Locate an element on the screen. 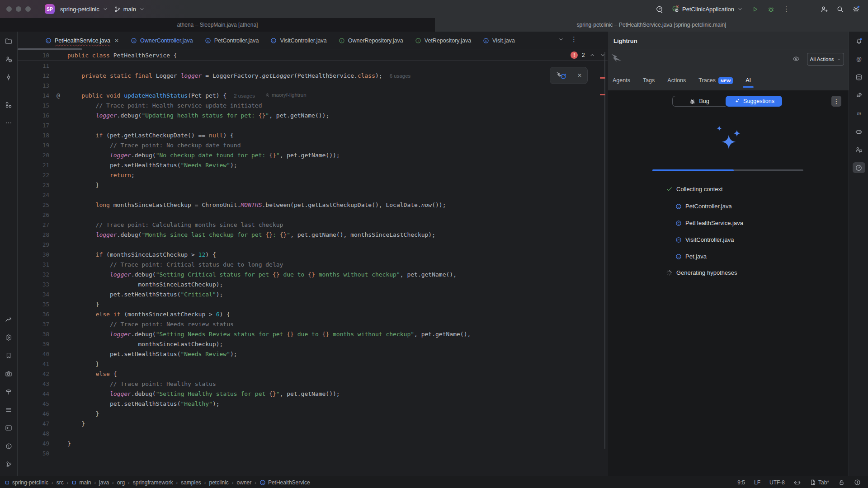 This screenshot has width=868, height=488. ai-step-petcontroller-java: CPetController.java is located at coordinates (703, 206).